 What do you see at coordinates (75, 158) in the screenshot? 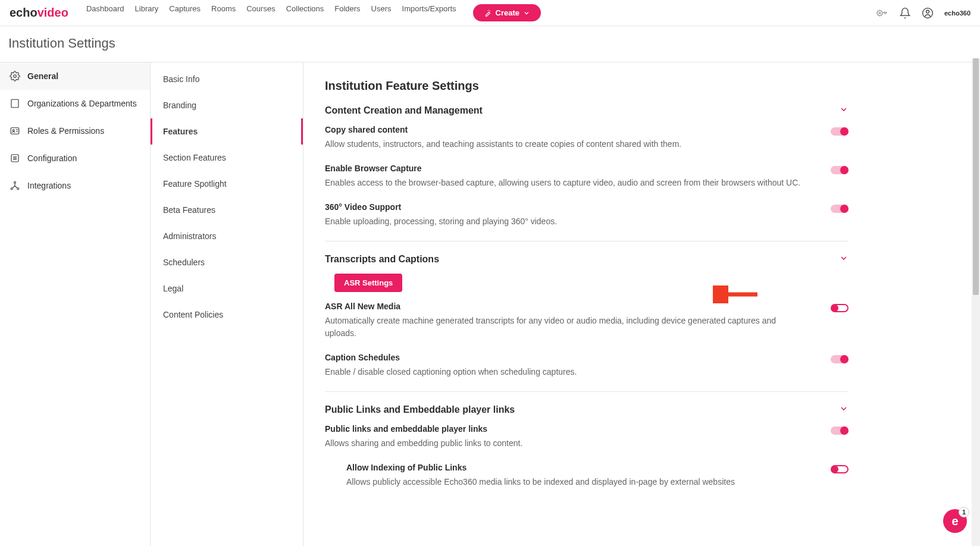
I see `sidebar-item-configuration: Configuration` at bounding box center [75, 158].